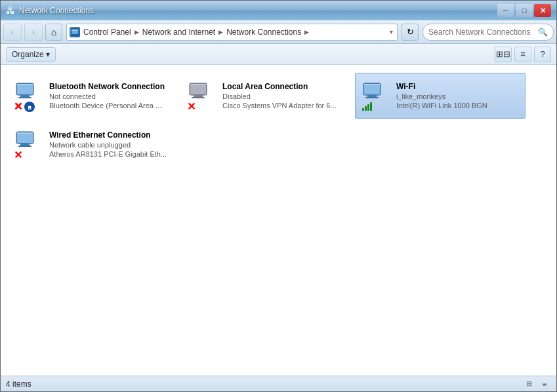 The image size is (557, 392). What do you see at coordinates (28, 54) in the screenshot?
I see `organize-label: Organize` at bounding box center [28, 54].